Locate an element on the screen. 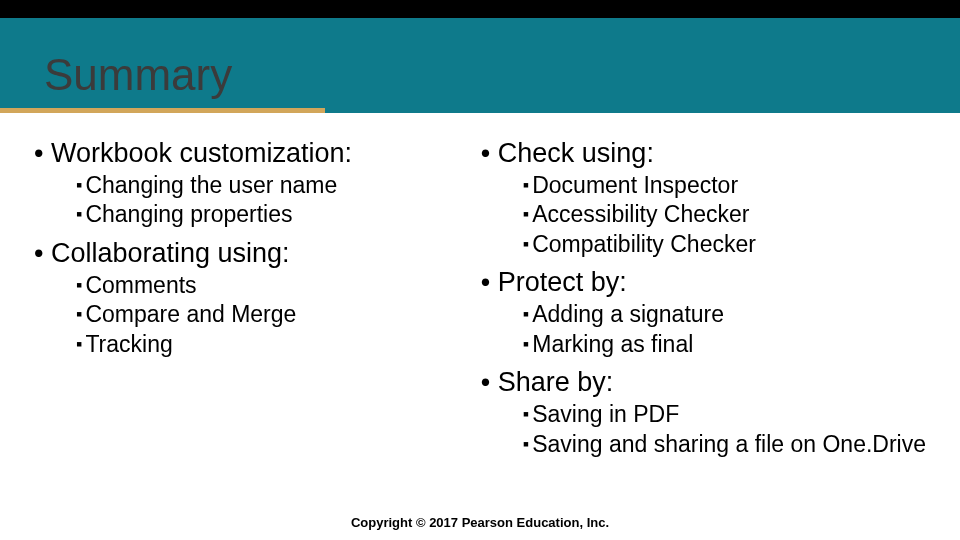 The height and width of the screenshot is (540, 960). subitem: Document Inspector is located at coordinates (736, 186).